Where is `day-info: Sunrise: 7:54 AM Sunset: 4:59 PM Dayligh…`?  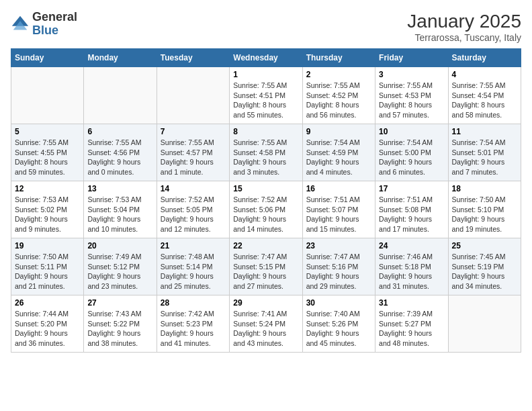 day-info: Sunrise: 7:54 AM Sunset: 4:59 PM Dayligh… is located at coordinates (339, 157).